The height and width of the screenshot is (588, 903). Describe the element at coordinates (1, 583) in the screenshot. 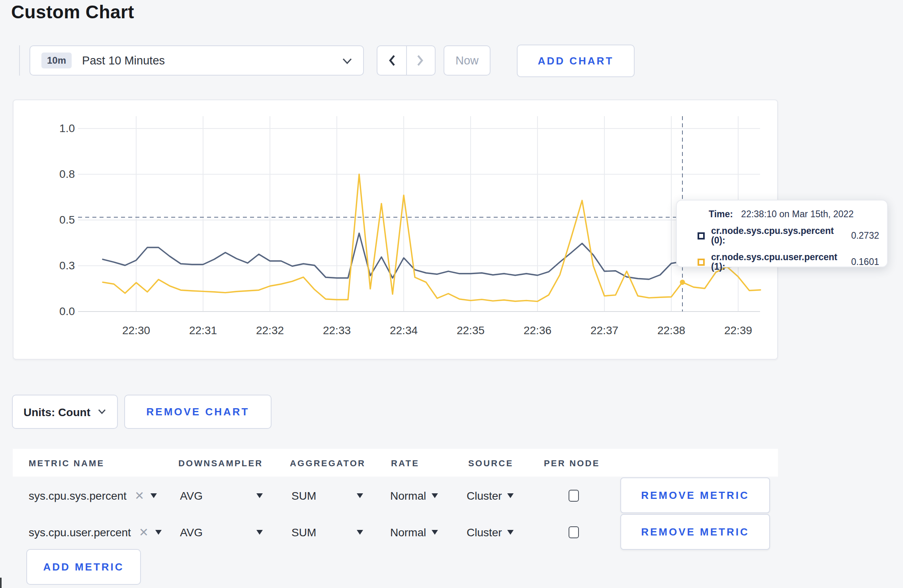

I see `window-edge-artifact` at that location.